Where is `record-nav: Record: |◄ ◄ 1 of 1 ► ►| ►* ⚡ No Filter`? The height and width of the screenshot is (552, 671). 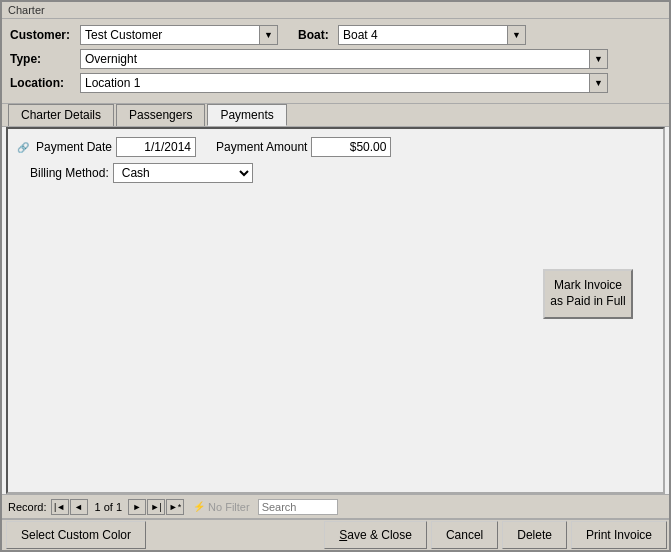
record-nav: Record: |◄ ◄ 1 of 1 ► ►| ►* ⚡ No Filter is located at coordinates (336, 506).